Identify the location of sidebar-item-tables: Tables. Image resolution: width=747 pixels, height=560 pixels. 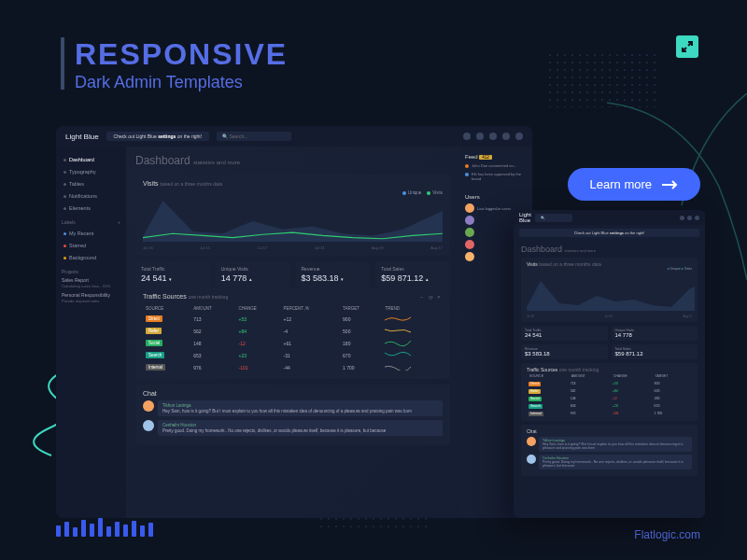
(92, 184).